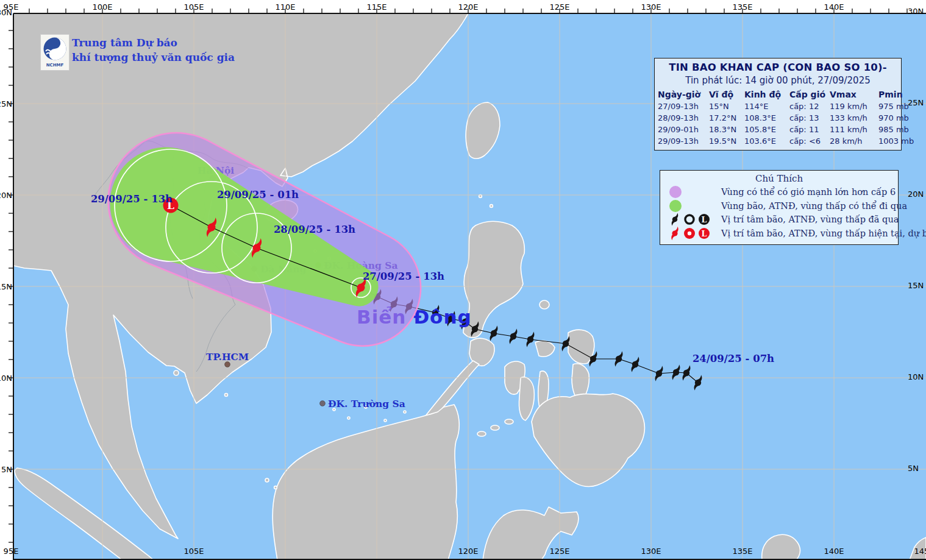 This screenshot has width=926, height=560. I want to click on legend-title: Chú Thích, so click(779, 179).